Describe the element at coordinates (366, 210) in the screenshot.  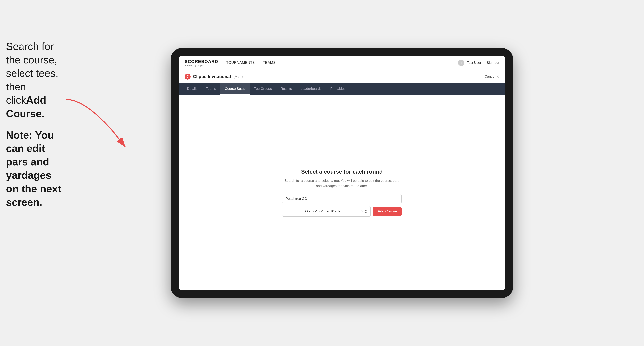
I see `tee-arrow-up: ▲` at that location.